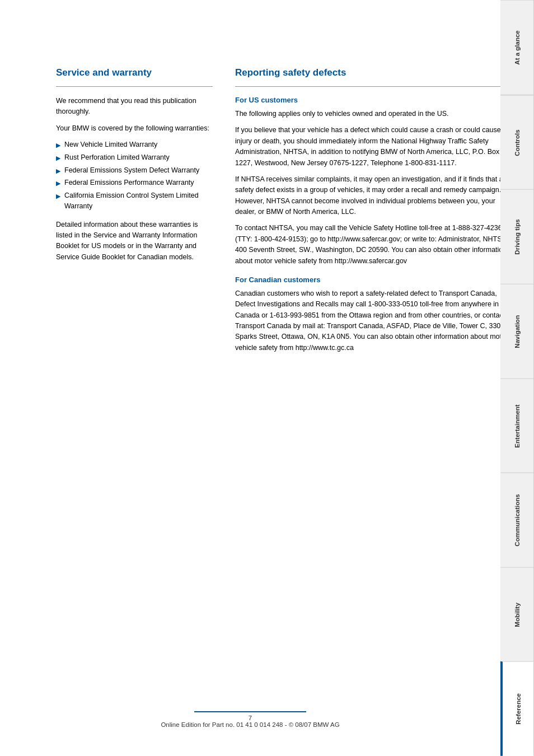 This screenshot has height=756, width=534. I want to click on bullet-text: Federal Emissions Performance Warranty, so click(129, 183).